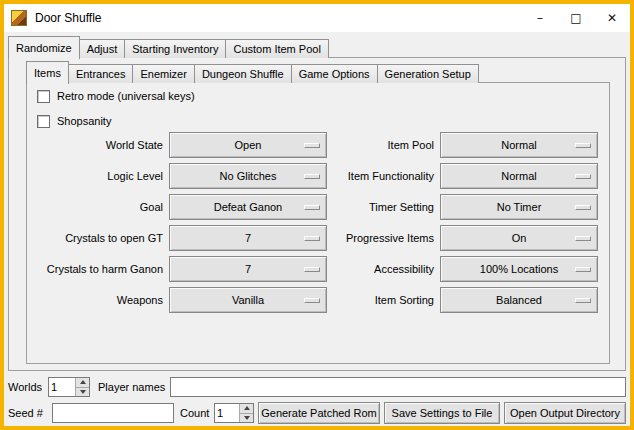 This screenshot has height=430, width=634. Describe the element at coordinates (96, 300) in the screenshot. I see `weapons-label: Weapons` at that location.